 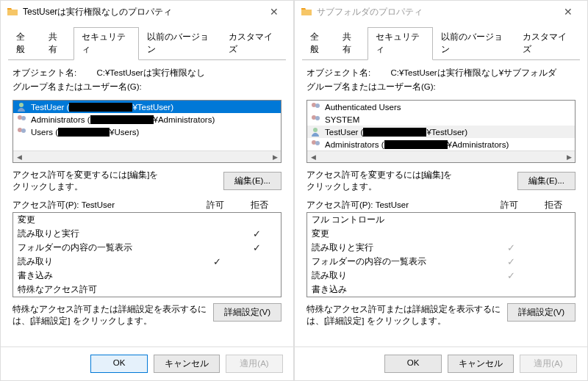 What do you see at coordinates (147, 315) in the screenshot?
I see `advanced-row: 特殊なアクセス許可または詳細設定を表示するには、[詳細設定] をクリックします。…` at bounding box center [147, 315].